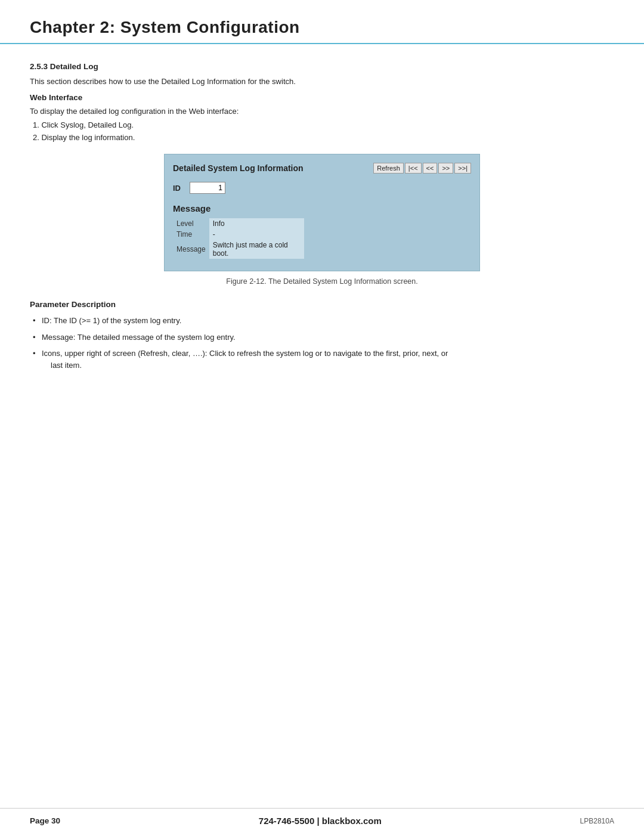  What do you see at coordinates (422, 168) in the screenshot?
I see `nav-buttons-group: Refresh |<< << >> >>|` at bounding box center [422, 168].